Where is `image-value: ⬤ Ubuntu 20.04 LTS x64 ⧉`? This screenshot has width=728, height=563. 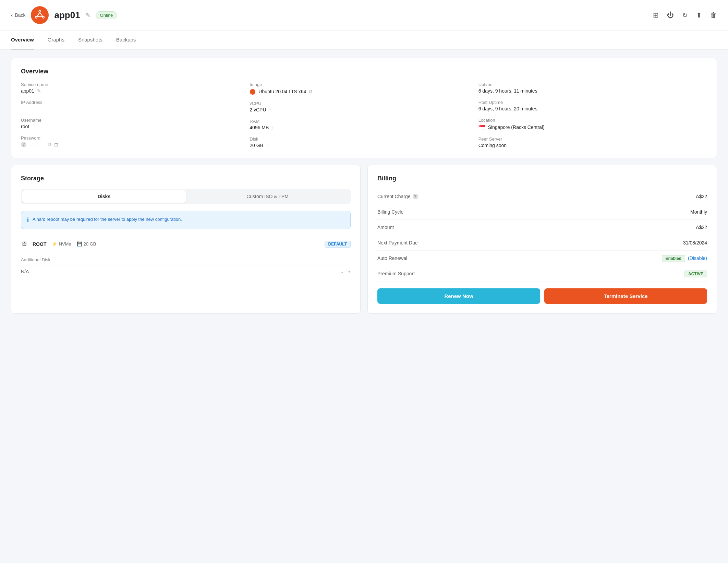
image-value: ⬤ Ubuntu 20.04 LTS x64 ⧉ is located at coordinates (364, 91).